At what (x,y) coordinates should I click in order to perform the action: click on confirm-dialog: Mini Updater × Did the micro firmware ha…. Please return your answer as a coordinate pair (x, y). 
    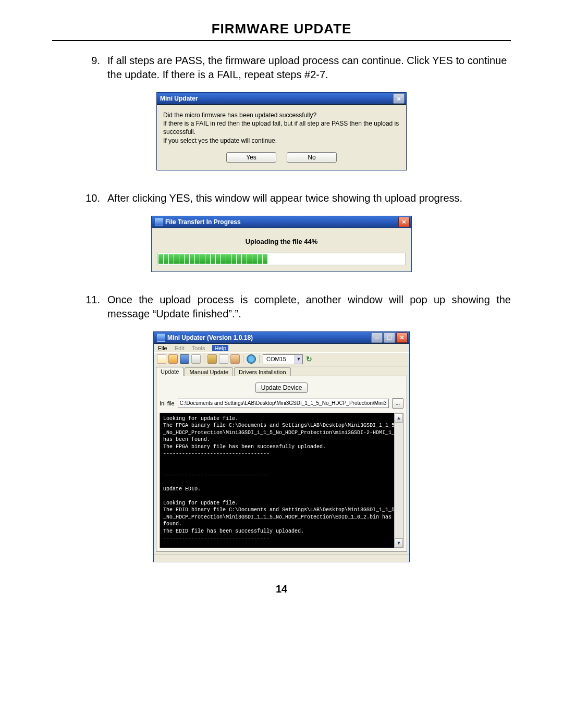
    Looking at the image, I should click on (282, 131).